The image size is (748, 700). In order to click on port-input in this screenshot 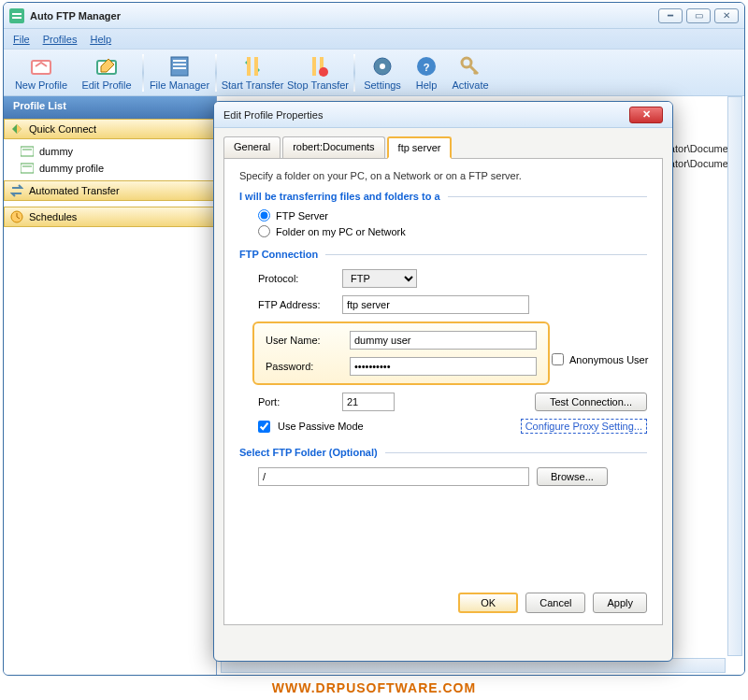, I will do `click(368, 402)`.